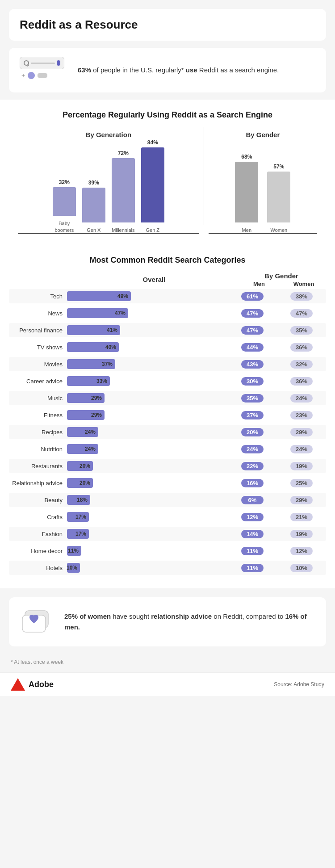 The image size is (335, 868). Describe the element at coordinates (302, 297) in the screenshot. I see `women-badge: 38%` at that location.